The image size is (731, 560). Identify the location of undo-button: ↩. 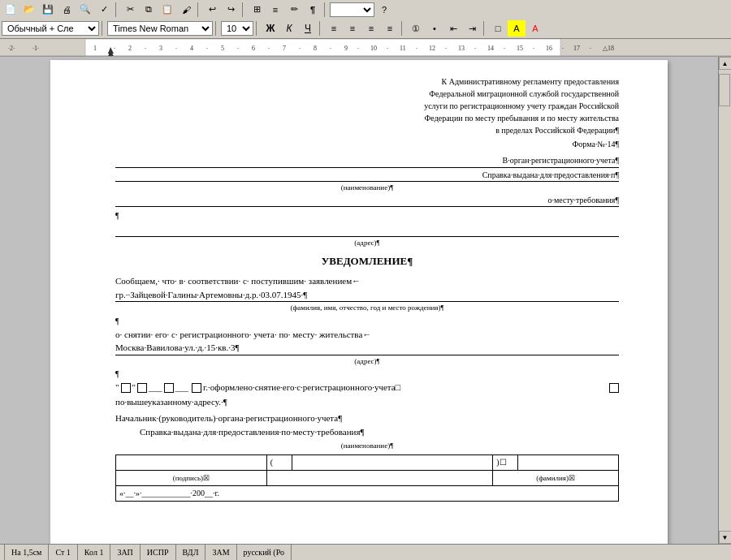
(212, 10).